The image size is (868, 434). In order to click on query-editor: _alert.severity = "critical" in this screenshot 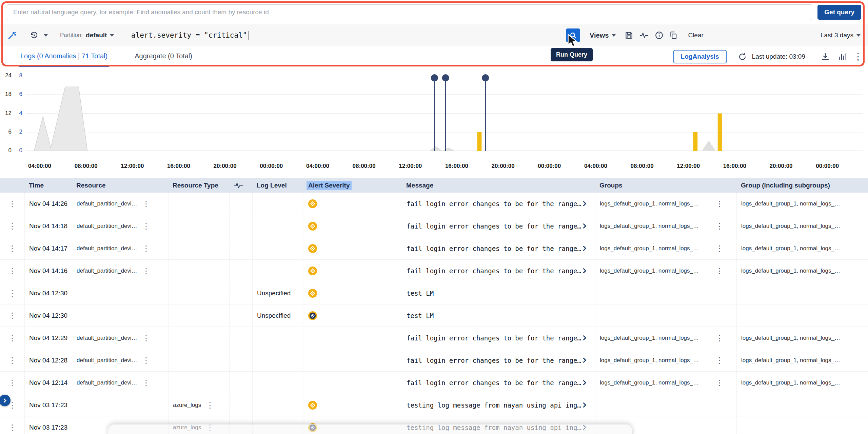, I will do `click(188, 35)`.